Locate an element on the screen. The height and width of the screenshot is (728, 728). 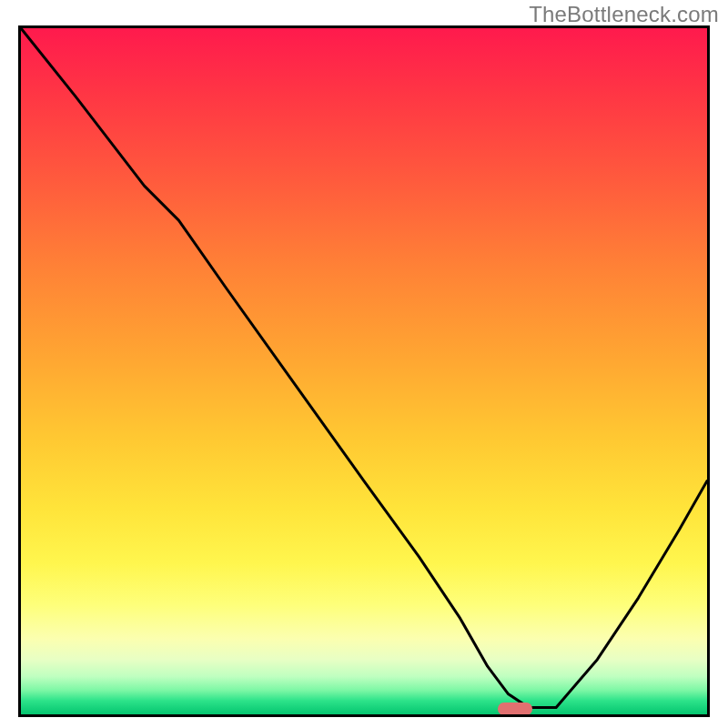
optimal-marker is located at coordinates (515, 709).